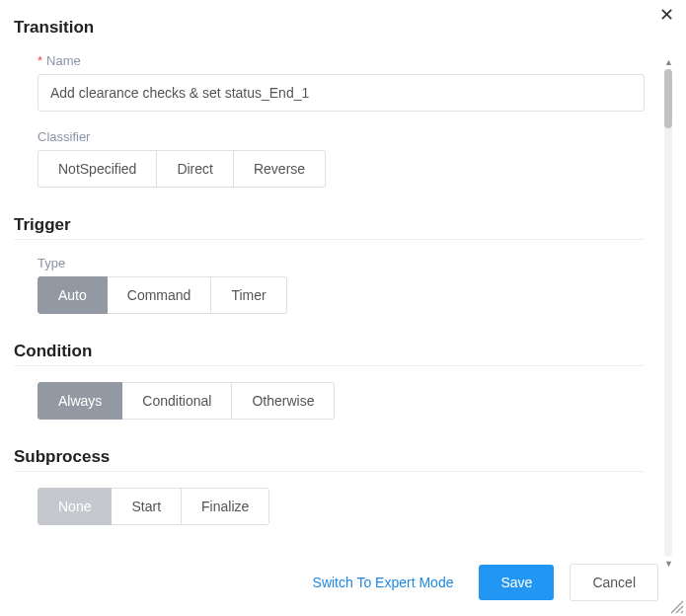 Image resolution: width=686 pixels, height=616 pixels. Describe the element at coordinates (225, 506) in the screenshot. I see `subprocess-option-finalize: Finalize` at that location.